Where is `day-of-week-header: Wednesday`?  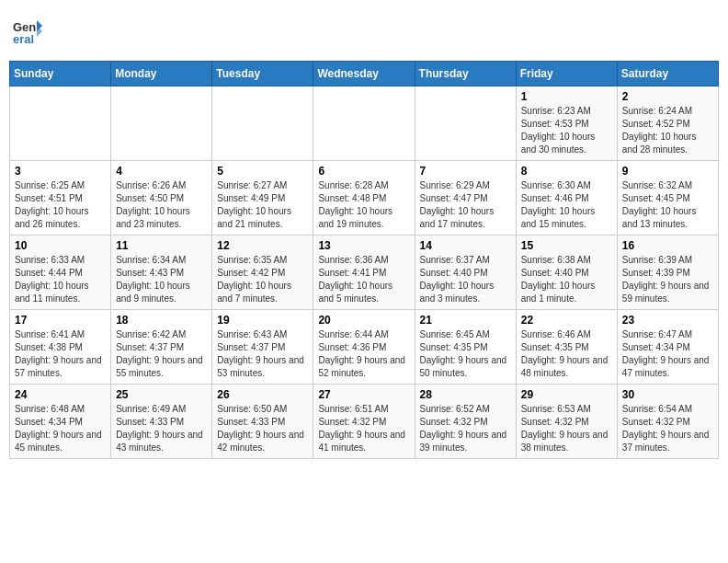 day-of-week-header: Wednesday is located at coordinates (364, 74).